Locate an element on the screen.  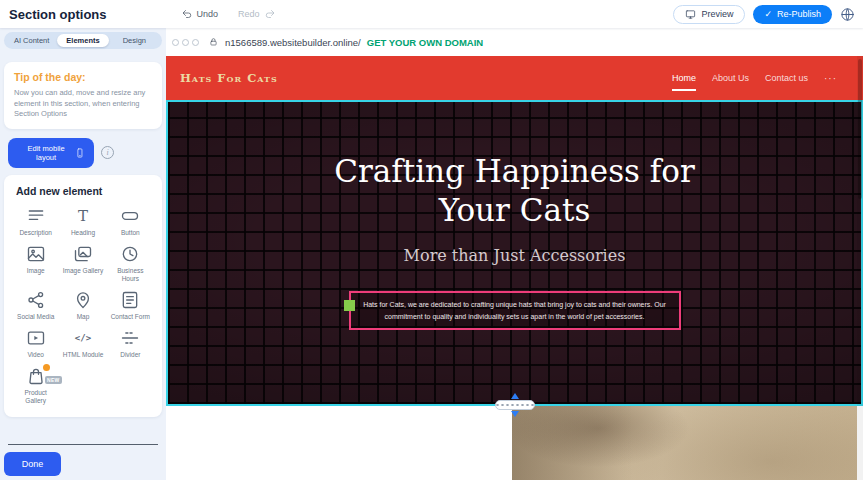
button-pill-icon is located at coordinates (130, 216).